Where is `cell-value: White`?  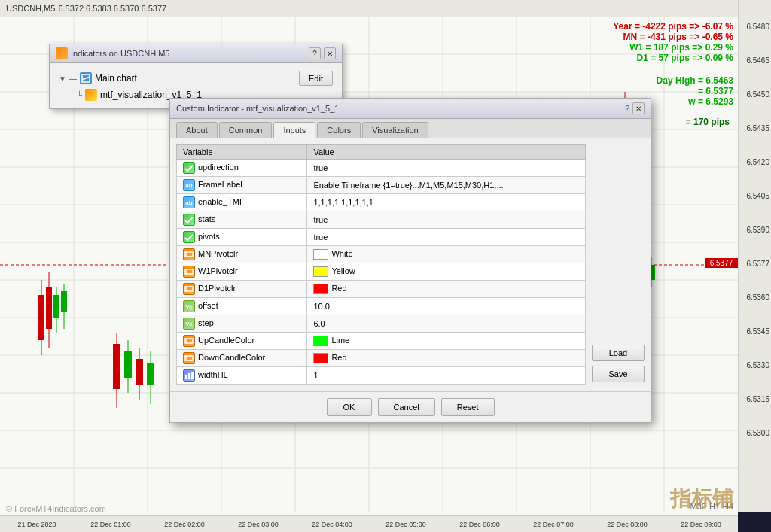 cell-value: White is located at coordinates (446, 254).